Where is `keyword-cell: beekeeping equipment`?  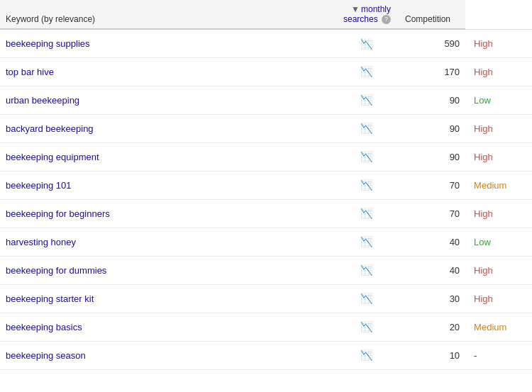
keyword-cell: beekeeping equipment is located at coordinates (168, 157).